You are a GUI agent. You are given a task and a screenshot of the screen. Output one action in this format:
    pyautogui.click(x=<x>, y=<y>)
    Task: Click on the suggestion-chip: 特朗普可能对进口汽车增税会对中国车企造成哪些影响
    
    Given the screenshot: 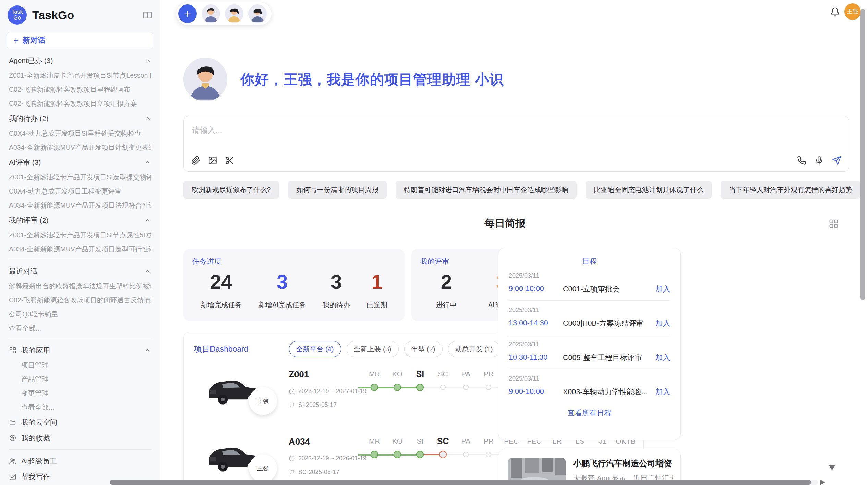 What is the action you would take?
    pyautogui.click(x=486, y=190)
    